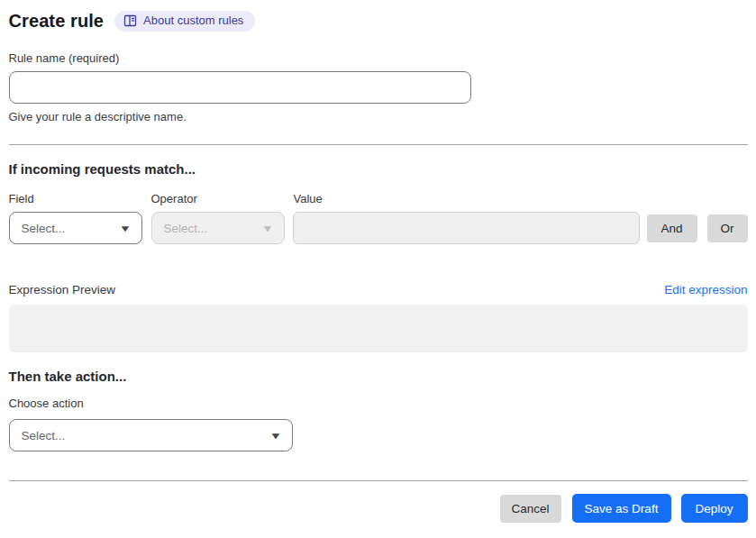 This screenshot has height=538, width=756. Describe the element at coordinates (728, 229) in the screenshot. I see `or-button: Or` at that location.